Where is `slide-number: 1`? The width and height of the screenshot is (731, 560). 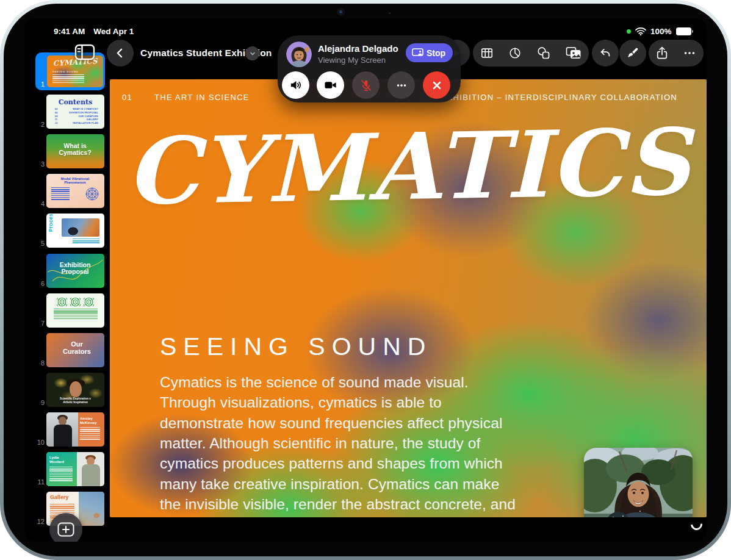
slide-number: 1 is located at coordinates (40, 84).